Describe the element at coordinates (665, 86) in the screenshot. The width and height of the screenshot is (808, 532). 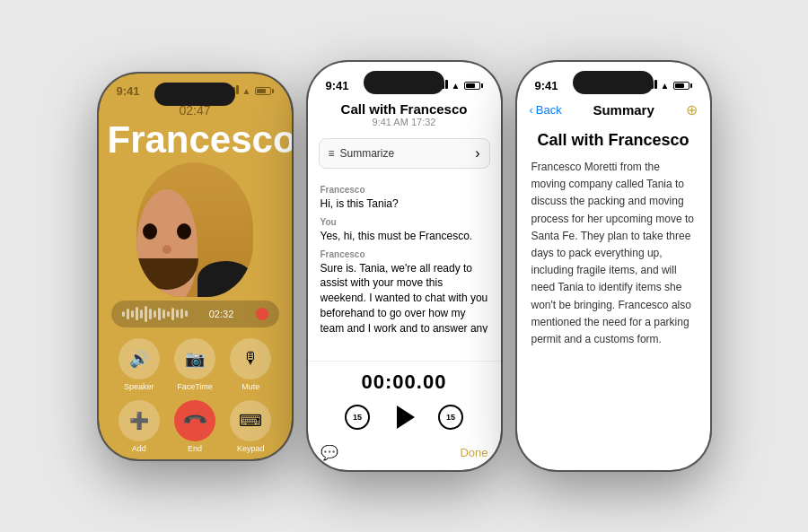
I see `wifi-icon-3: ▲` at that location.